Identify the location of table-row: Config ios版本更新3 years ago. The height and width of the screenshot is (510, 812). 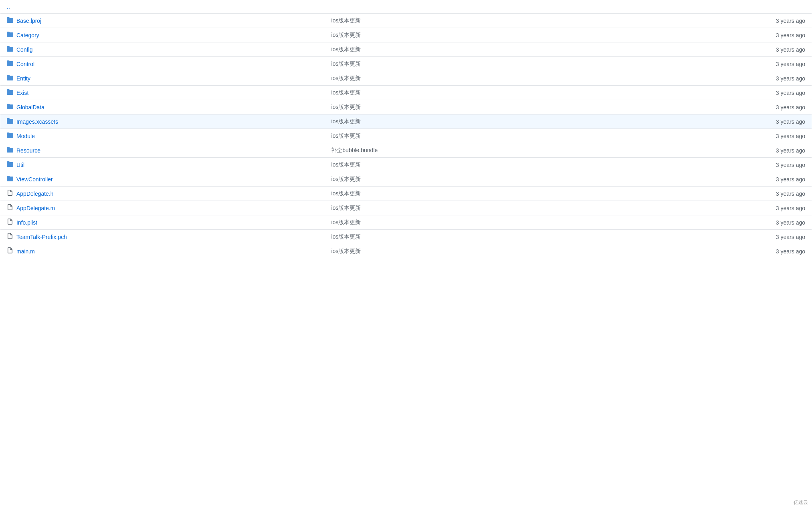
(406, 50).